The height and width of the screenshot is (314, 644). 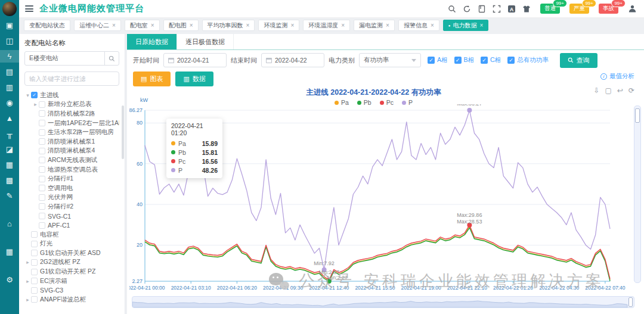 What do you see at coordinates (29, 8) in the screenshot?
I see `menu-toggle-icon` at bounding box center [29, 8].